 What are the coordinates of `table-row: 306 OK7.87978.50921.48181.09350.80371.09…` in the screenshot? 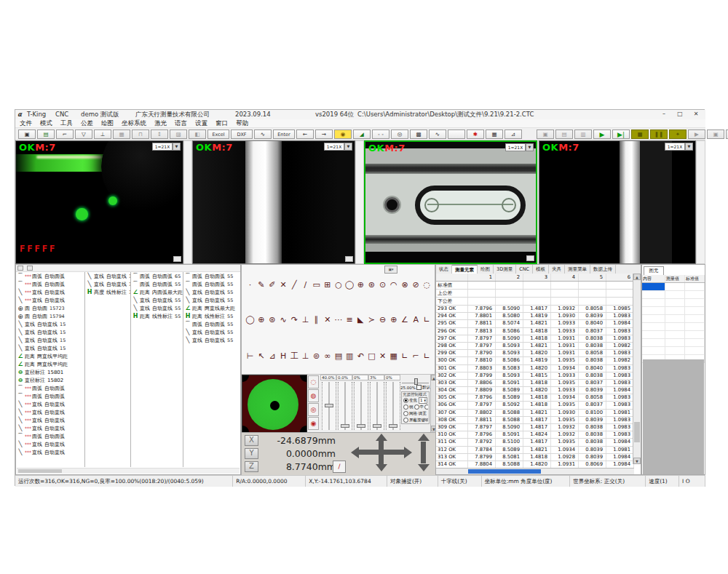 It's located at (535, 405).